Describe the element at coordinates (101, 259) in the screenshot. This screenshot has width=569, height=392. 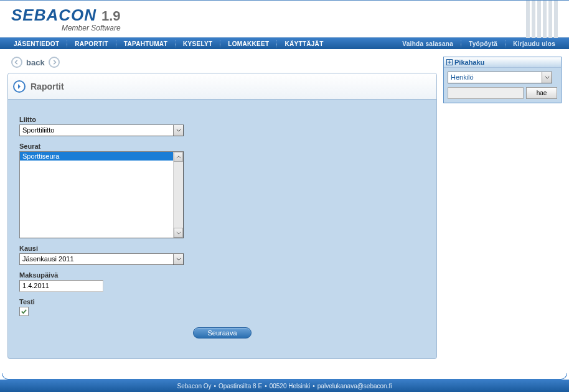
I see `kausi-select: Jäsenkausi 2011` at that location.